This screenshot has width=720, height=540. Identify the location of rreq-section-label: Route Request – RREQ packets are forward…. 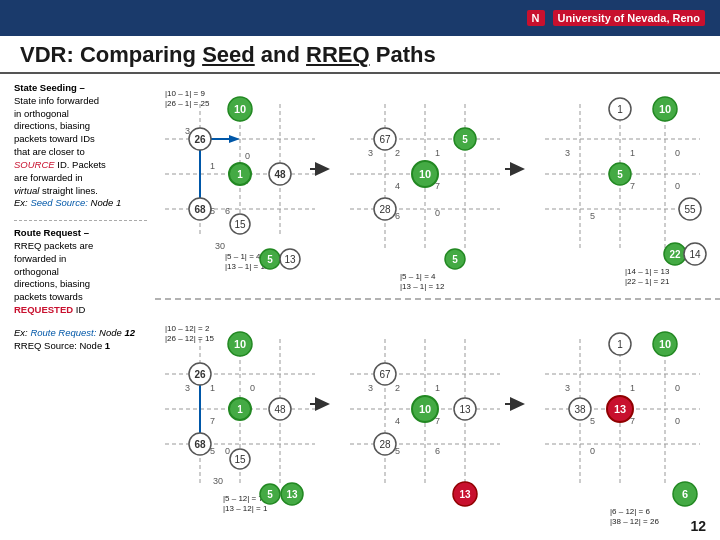
(80, 272).